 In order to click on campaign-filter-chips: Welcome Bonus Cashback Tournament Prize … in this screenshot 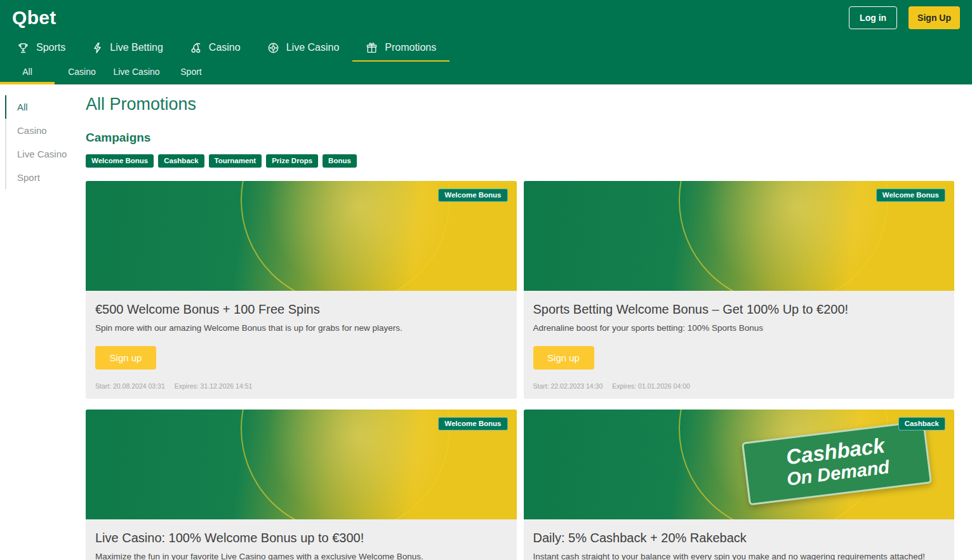, I will do `click(520, 161)`.